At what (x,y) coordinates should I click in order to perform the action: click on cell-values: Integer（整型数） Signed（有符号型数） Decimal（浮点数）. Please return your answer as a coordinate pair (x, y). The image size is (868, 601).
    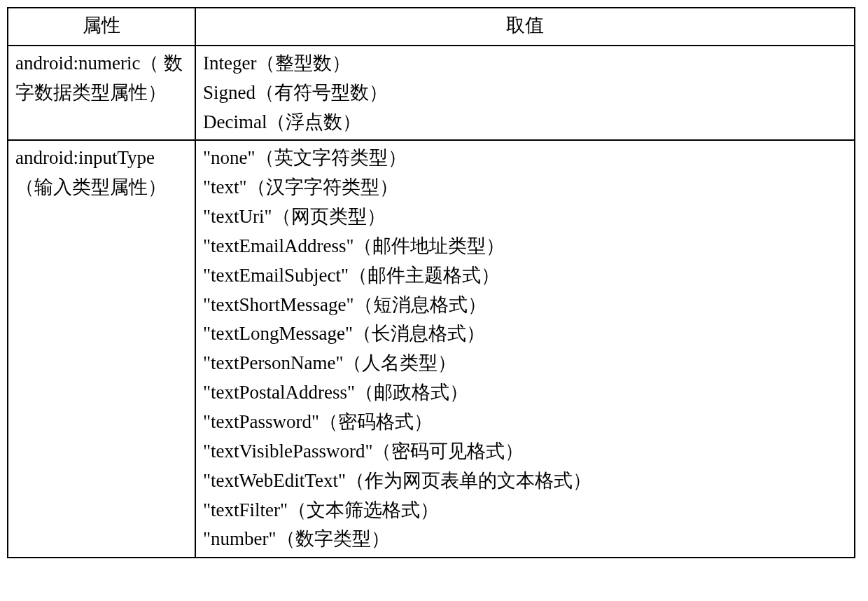
    Looking at the image, I should click on (525, 93).